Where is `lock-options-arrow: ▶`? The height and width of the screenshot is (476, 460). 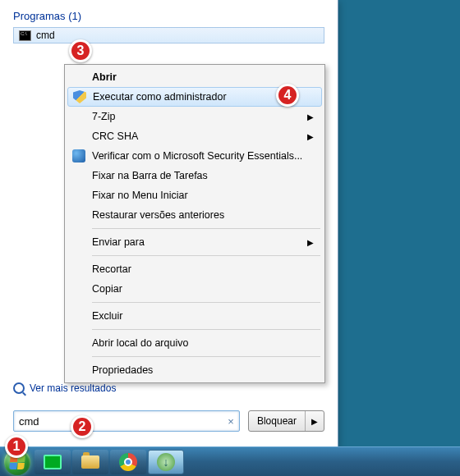 lock-options-arrow: ▶ is located at coordinates (315, 422).